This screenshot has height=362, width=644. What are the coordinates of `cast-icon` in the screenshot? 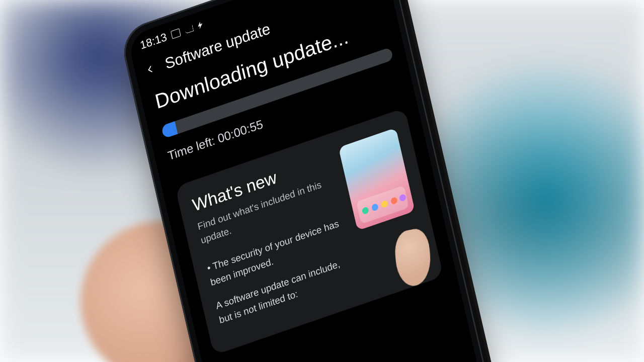 It's located at (189, 29).